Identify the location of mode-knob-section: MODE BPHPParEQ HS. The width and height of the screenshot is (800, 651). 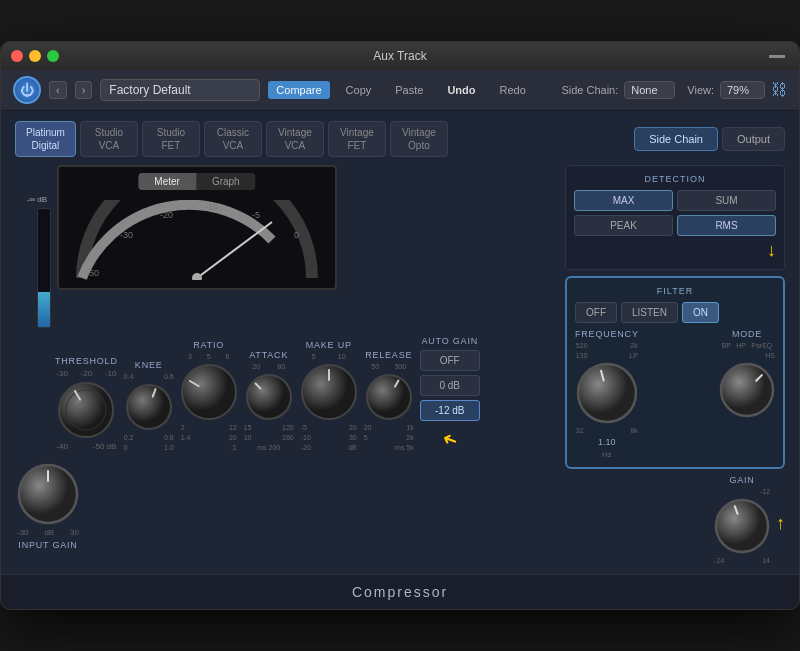
(747, 374).